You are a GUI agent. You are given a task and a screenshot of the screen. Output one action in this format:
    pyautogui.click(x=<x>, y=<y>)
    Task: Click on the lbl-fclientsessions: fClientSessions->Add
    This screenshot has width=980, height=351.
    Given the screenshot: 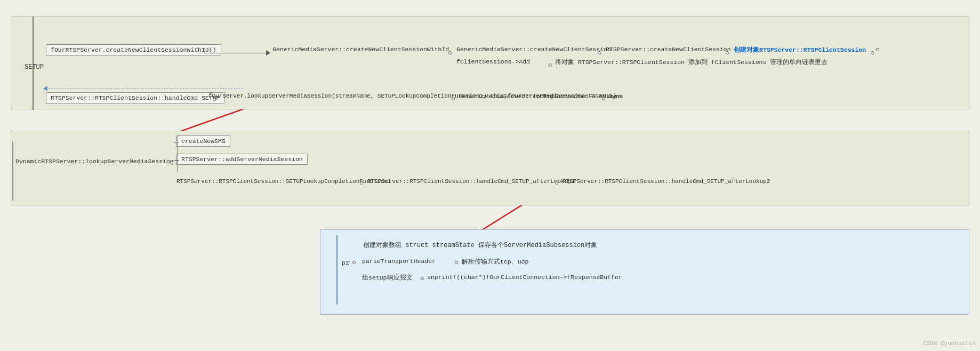 What is the action you would take?
    pyautogui.click(x=493, y=62)
    